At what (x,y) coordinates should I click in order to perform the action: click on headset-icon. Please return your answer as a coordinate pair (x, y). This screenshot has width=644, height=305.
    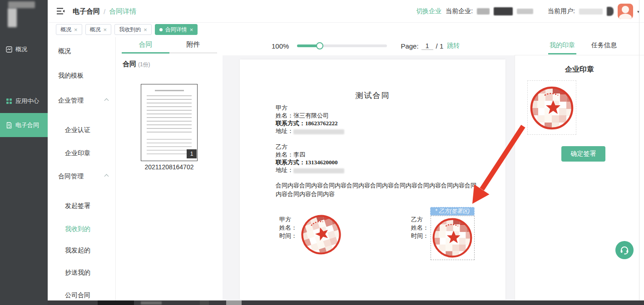
    Looking at the image, I should click on (624, 250).